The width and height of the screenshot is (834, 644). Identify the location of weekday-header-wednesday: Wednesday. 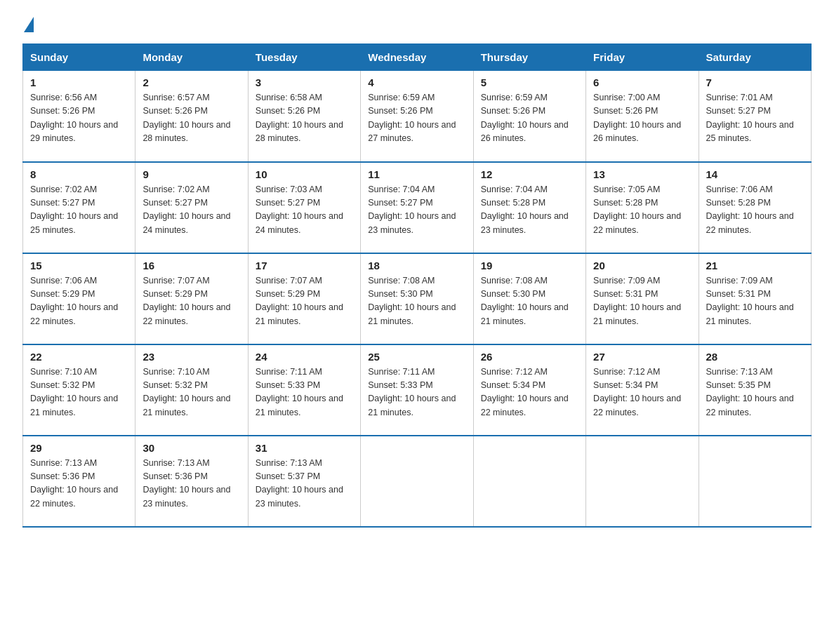
(417, 58).